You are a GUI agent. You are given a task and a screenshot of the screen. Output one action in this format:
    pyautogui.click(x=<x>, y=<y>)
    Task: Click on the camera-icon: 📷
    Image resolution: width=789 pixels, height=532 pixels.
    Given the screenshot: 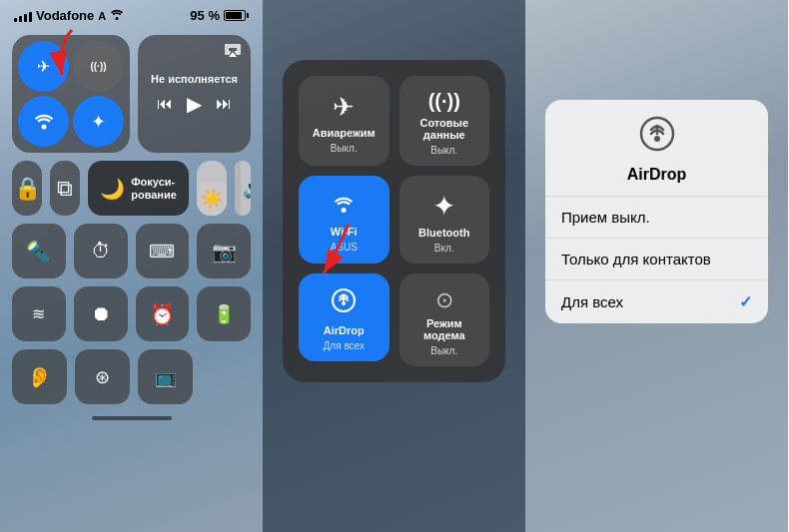 What is the action you would take?
    pyautogui.click(x=224, y=252)
    